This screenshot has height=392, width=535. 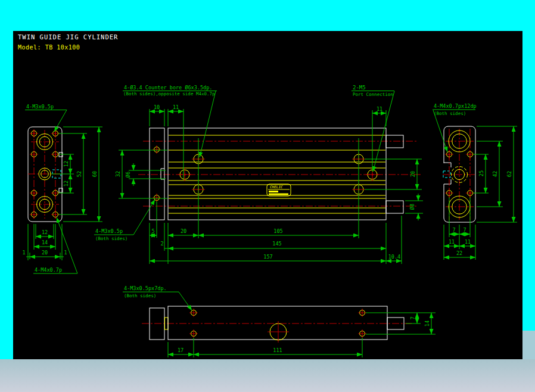 I want to click on dim-right-25: 25, so click(x=481, y=173).